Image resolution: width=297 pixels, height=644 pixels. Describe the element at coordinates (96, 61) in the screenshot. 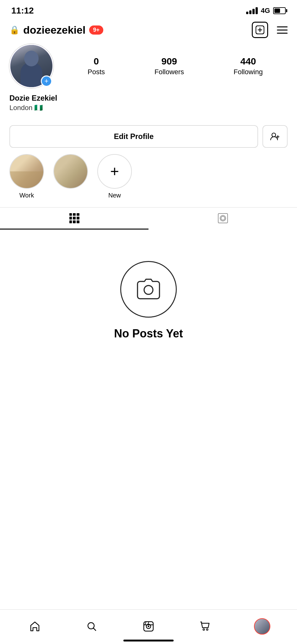

I see `posts-count: 0` at that location.